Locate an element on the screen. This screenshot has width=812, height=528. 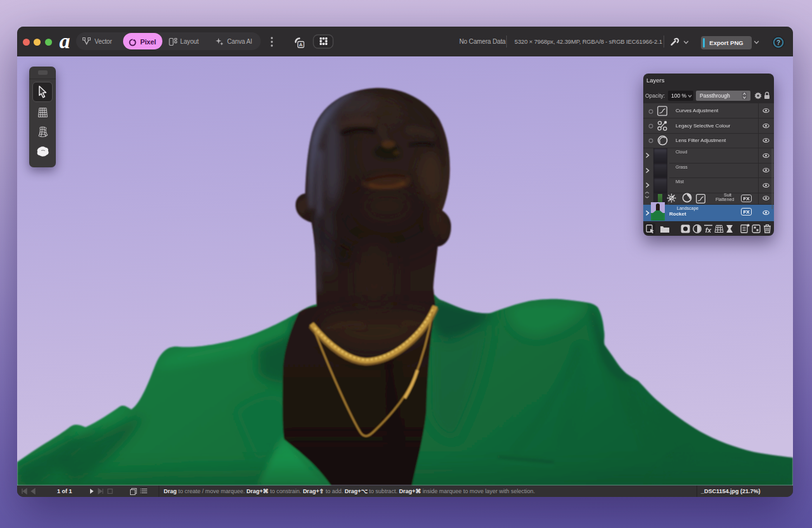
svg-text: A is located at coordinates (301, 44).